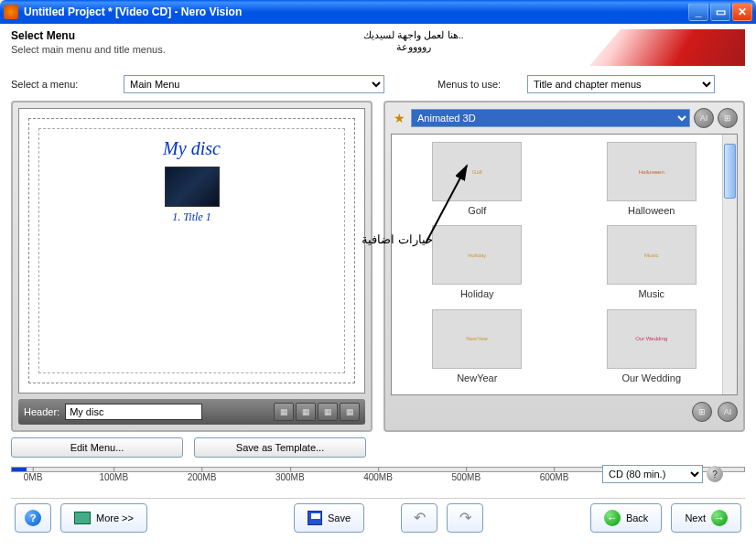  What do you see at coordinates (378, 480) in the screenshot?
I see `capacity-bar: 0MB 100MB 200MB 300MB 400MB 500MB 600MB …` at bounding box center [378, 480].